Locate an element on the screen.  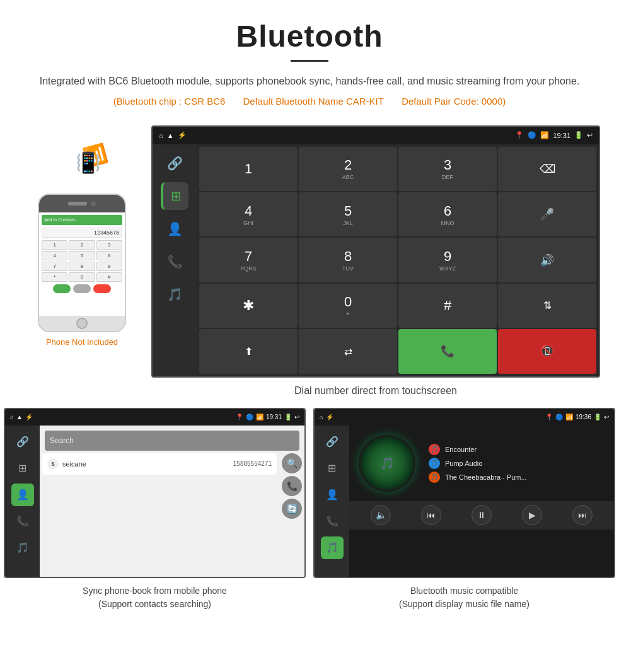
contacts-list: s seicane 15885554271 is located at coordinates (159, 486).